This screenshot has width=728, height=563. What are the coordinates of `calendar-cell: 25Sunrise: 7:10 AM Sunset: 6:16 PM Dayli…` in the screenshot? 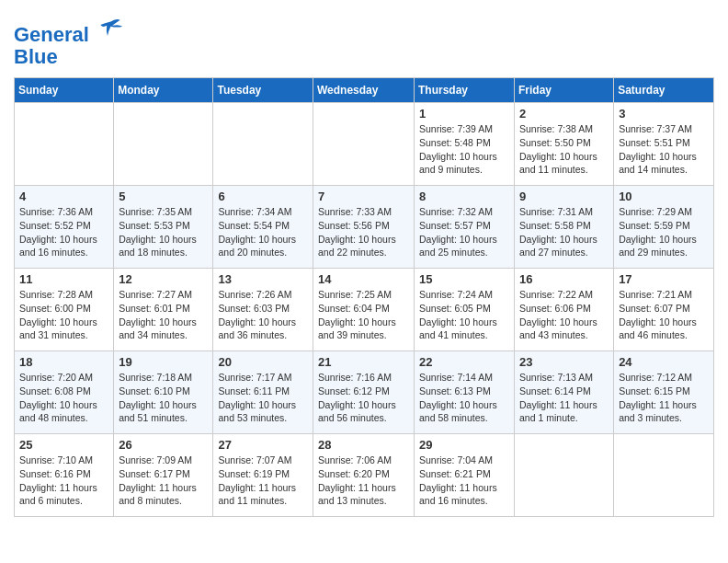 It's located at (64, 476).